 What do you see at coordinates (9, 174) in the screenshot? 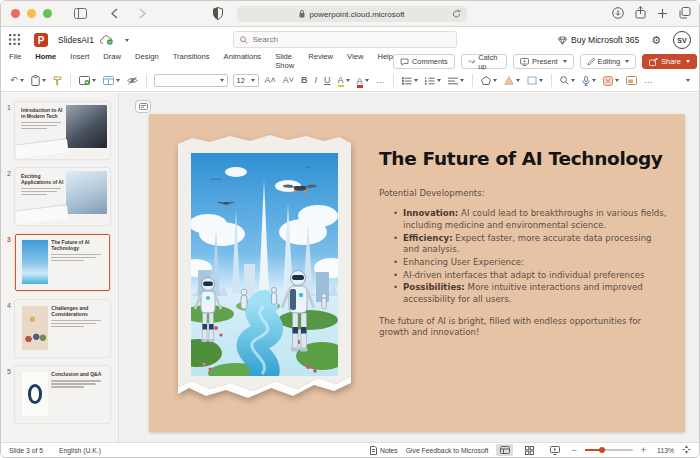
I see `thumbnail-number: 2` at bounding box center [9, 174].